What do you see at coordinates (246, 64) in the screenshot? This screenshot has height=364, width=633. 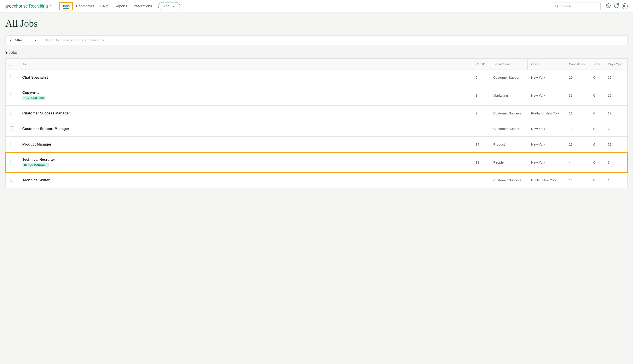 I see `col-job: Job` at bounding box center [246, 64].